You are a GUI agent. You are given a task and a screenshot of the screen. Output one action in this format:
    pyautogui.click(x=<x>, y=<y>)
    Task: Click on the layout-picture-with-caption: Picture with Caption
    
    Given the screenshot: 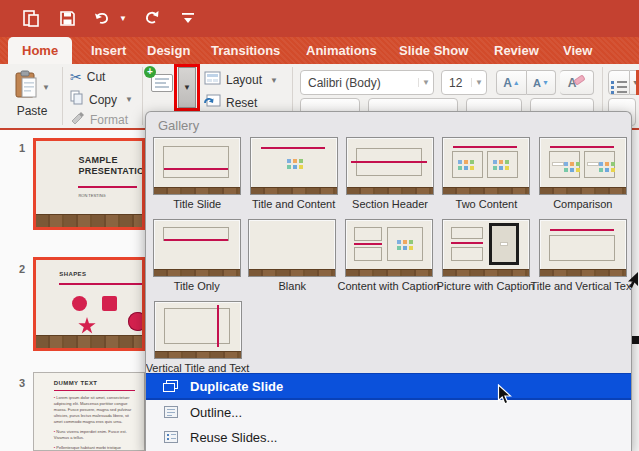 What is the action you would take?
    pyautogui.click(x=486, y=256)
    